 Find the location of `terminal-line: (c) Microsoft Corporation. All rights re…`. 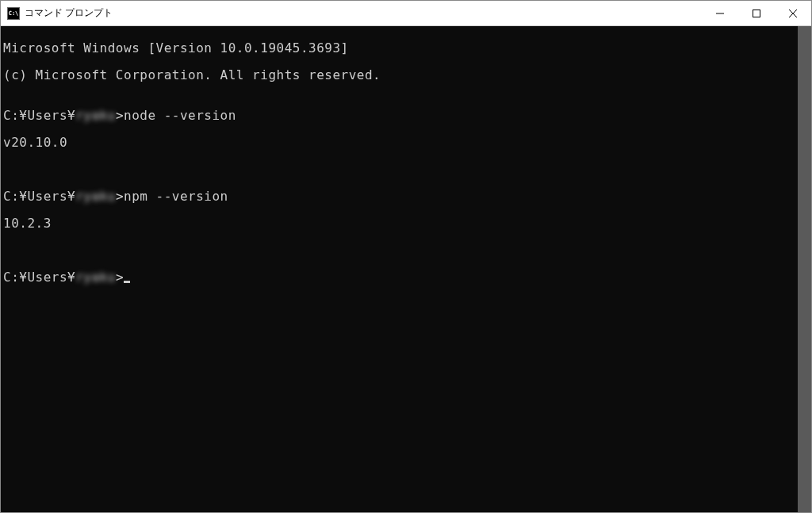

terminal-line: (c) Microsoft Corporation. All rights re… is located at coordinates (400, 75).